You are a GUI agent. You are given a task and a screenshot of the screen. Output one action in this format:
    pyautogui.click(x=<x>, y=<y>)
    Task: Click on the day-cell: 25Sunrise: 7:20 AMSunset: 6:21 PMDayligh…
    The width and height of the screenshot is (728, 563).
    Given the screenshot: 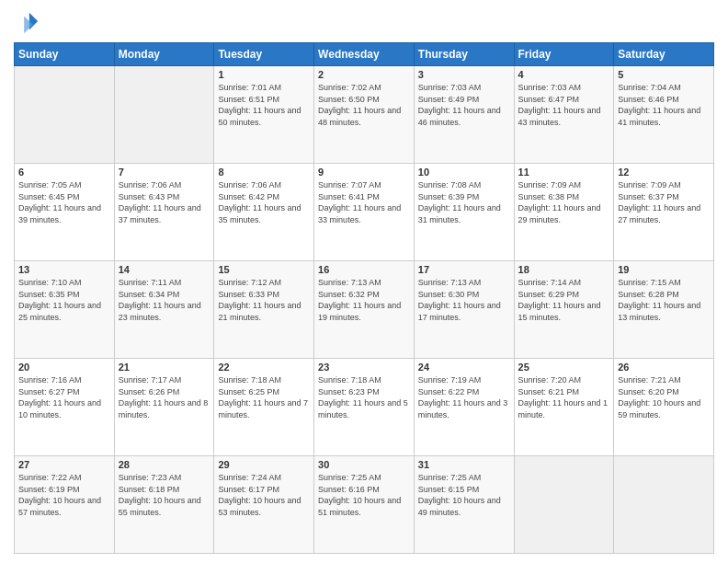 What is the action you would take?
    pyautogui.click(x=564, y=408)
    